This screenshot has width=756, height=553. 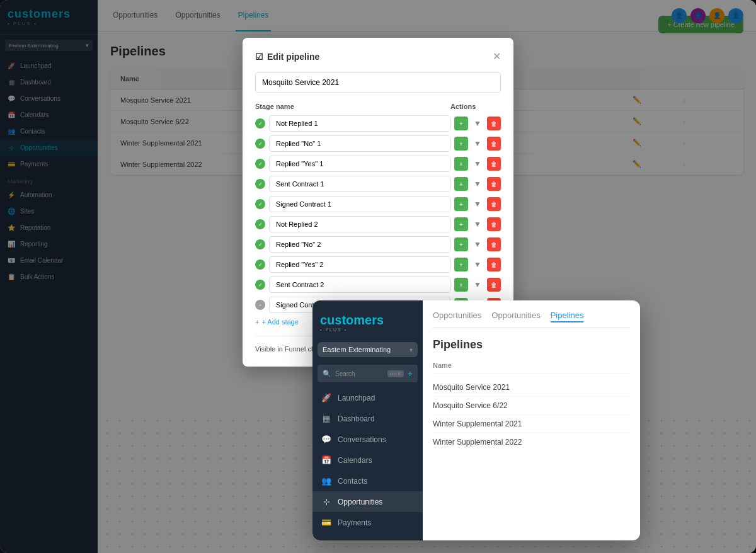 What do you see at coordinates (478, 204) in the screenshot?
I see `stage-actions-5: + ▼ 🗑` at bounding box center [478, 204].